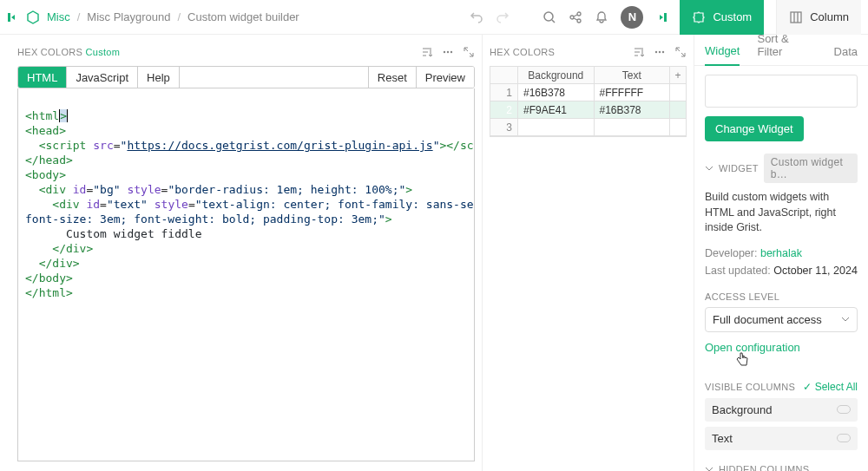 The image size is (868, 471). I want to click on custom-button: Custom, so click(722, 17).